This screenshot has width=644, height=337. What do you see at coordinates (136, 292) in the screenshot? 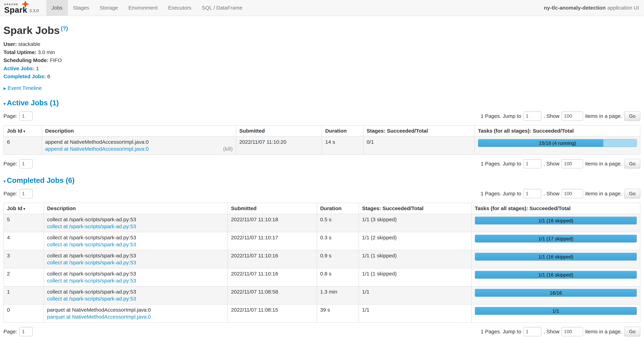
I see `job-description: collect at /spark-scripts/spark-ad.py:53` at bounding box center [136, 292].